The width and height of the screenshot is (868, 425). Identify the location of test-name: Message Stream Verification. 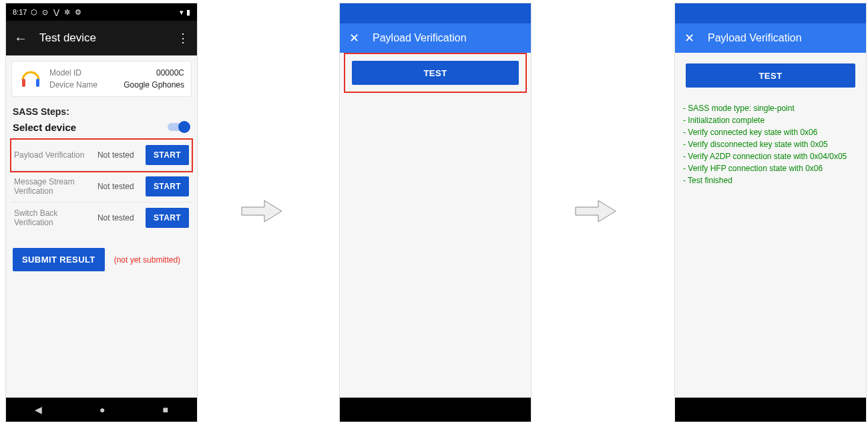
(56, 186).